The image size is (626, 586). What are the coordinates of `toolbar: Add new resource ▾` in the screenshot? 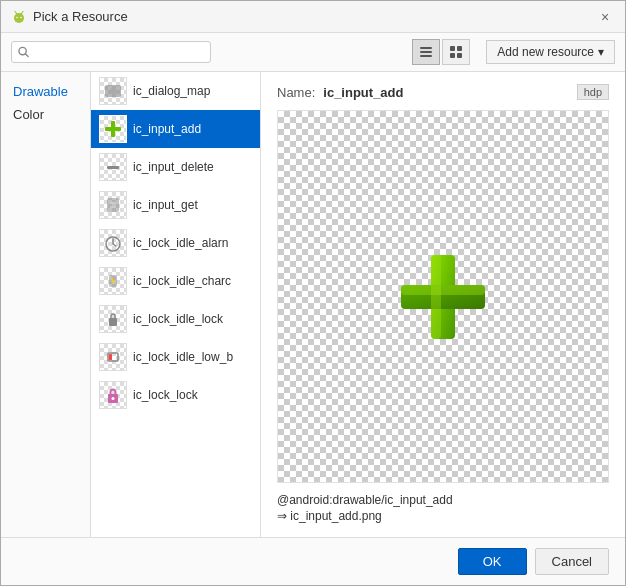 It's located at (313, 52).